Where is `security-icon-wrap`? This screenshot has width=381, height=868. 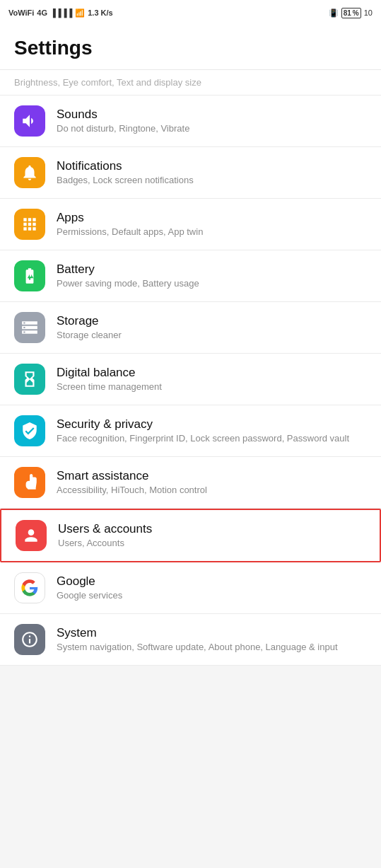 security-icon-wrap is located at coordinates (30, 431).